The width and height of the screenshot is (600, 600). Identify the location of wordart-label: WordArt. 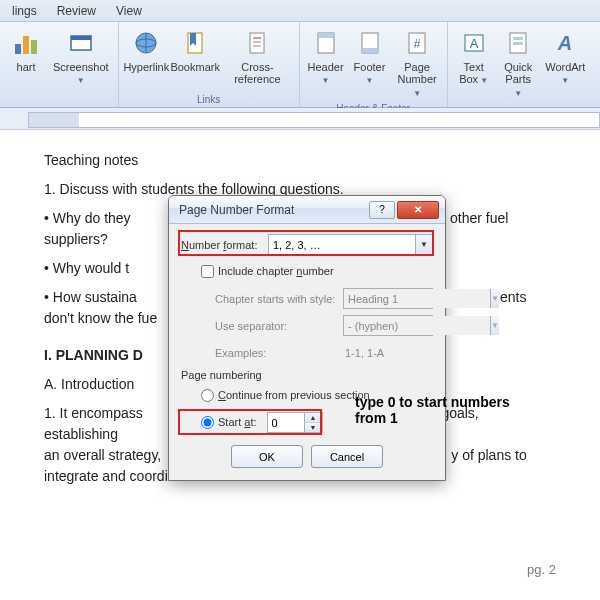
(565, 67).